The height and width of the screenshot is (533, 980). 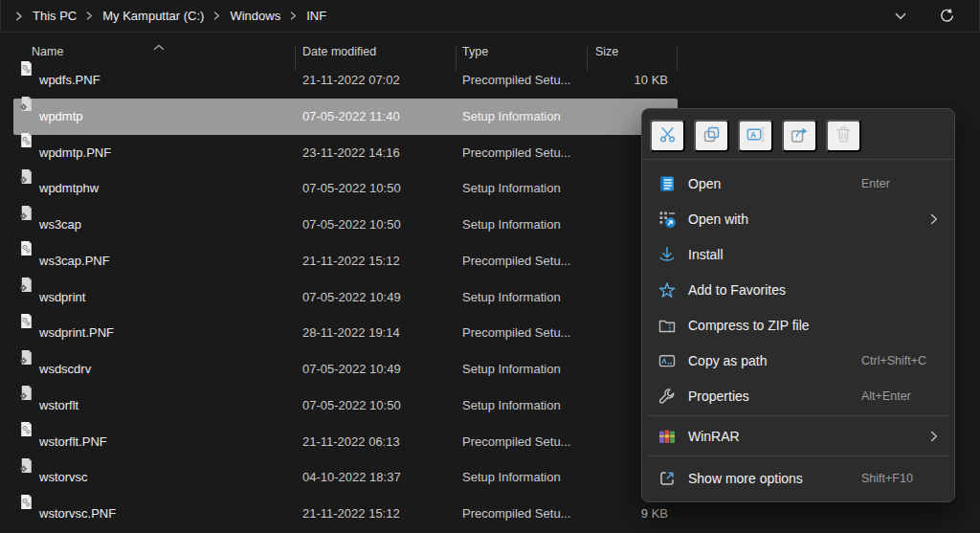 What do you see at coordinates (475, 52) in the screenshot?
I see `column-header-type: Type` at bounding box center [475, 52].